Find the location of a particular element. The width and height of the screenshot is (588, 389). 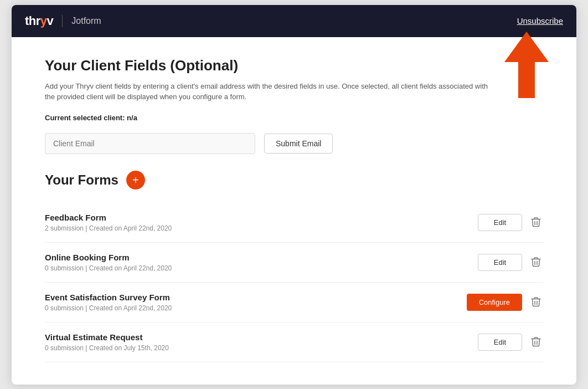

app-name-label: Jotform is located at coordinates (86, 21).